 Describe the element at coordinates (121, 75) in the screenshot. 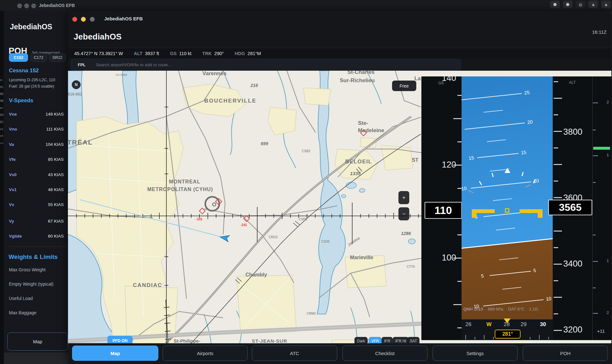

I see `map-label: CA-0463` at that location.